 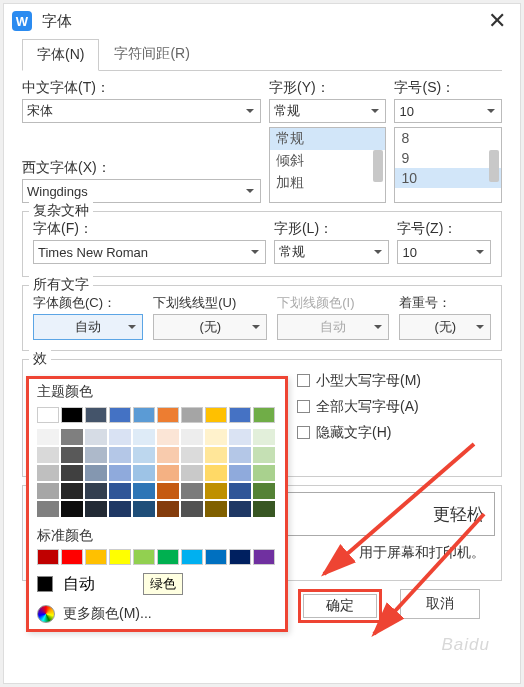 What do you see at coordinates (98, 584) in the screenshot?
I see `auto-color-label: 自动` at bounding box center [98, 584].